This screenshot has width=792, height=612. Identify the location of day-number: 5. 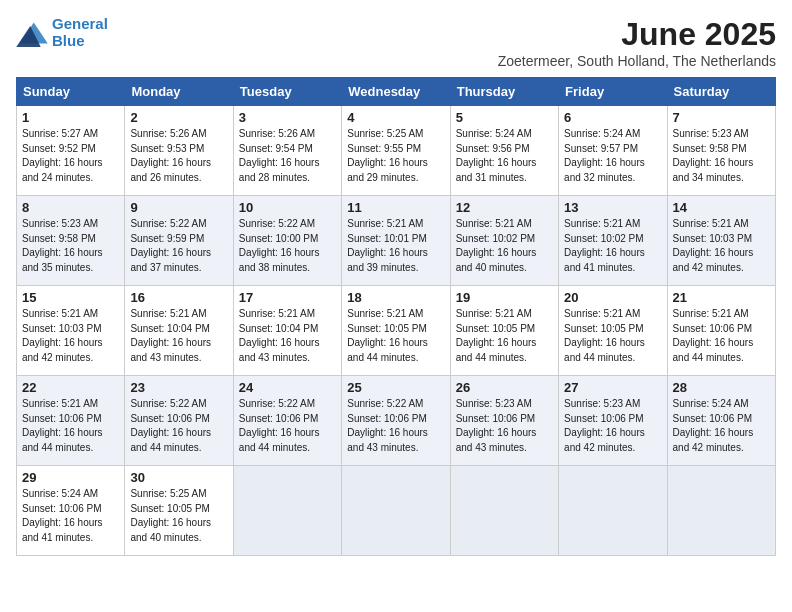
(504, 118).